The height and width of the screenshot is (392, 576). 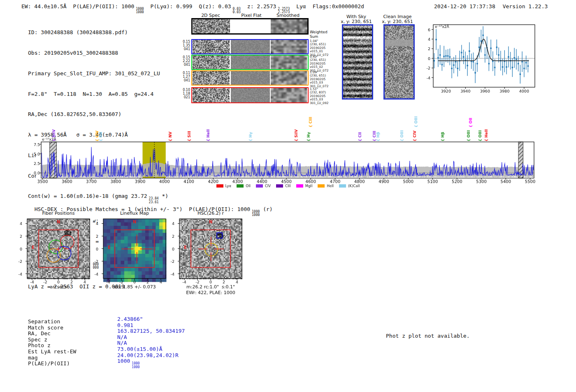 I want to click on match-row-value: 0.981, so click(x=125, y=325).